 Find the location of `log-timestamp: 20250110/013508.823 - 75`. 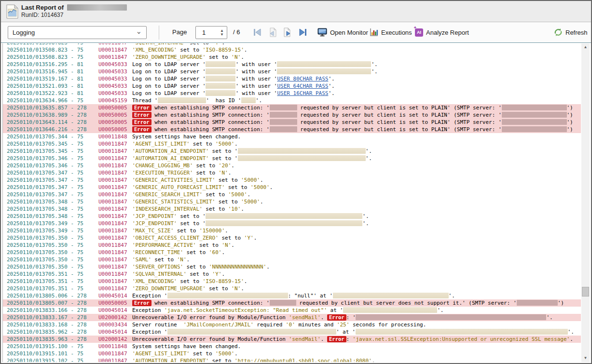

log-timestamp: 20250110/013508.823 - 75 is located at coordinates (53, 50).